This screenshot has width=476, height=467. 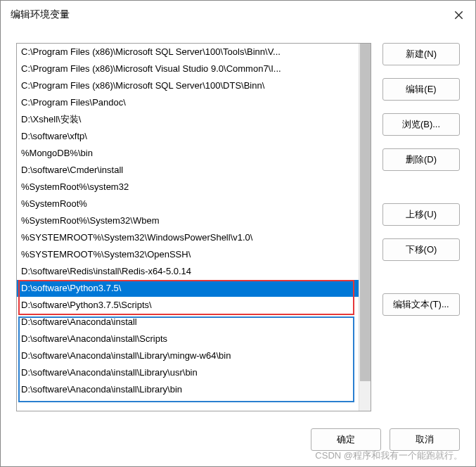 What do you see at coordinates (40, 15) in the screenshot?
I see `dialog-title: 编辑环境变量` at bounding box center [40, 15].